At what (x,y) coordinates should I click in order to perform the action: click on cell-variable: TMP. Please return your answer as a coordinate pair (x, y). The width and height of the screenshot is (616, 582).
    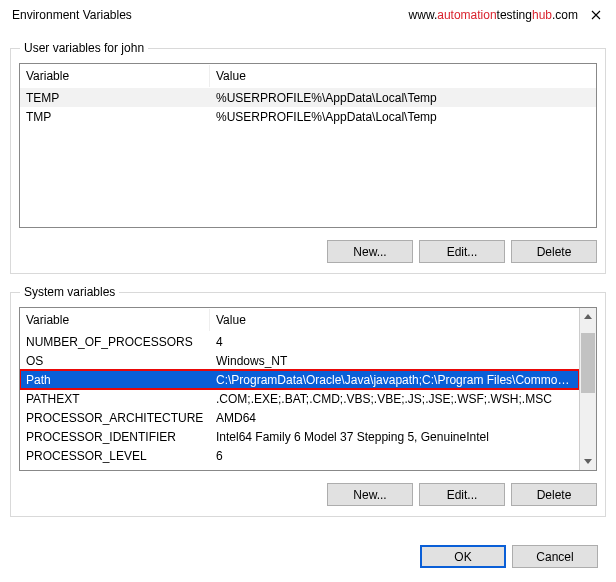
    Looking at the image, I should click on (115, 117).